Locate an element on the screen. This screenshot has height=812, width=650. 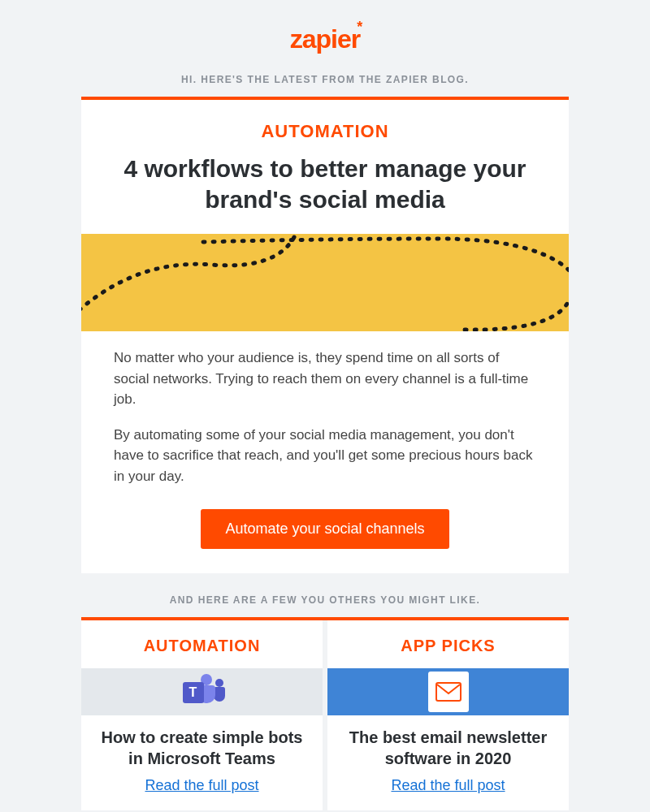
article-image: T is located at coordinates (202, 692).